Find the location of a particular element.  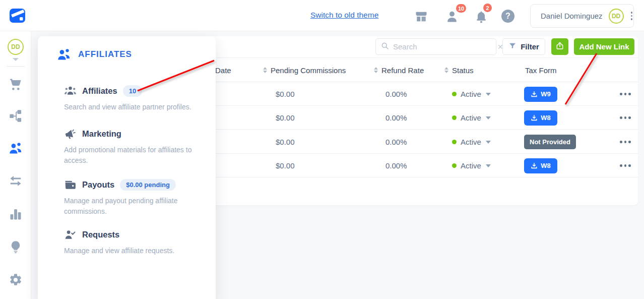

column-label: Date is located at coordinates (223, 71).